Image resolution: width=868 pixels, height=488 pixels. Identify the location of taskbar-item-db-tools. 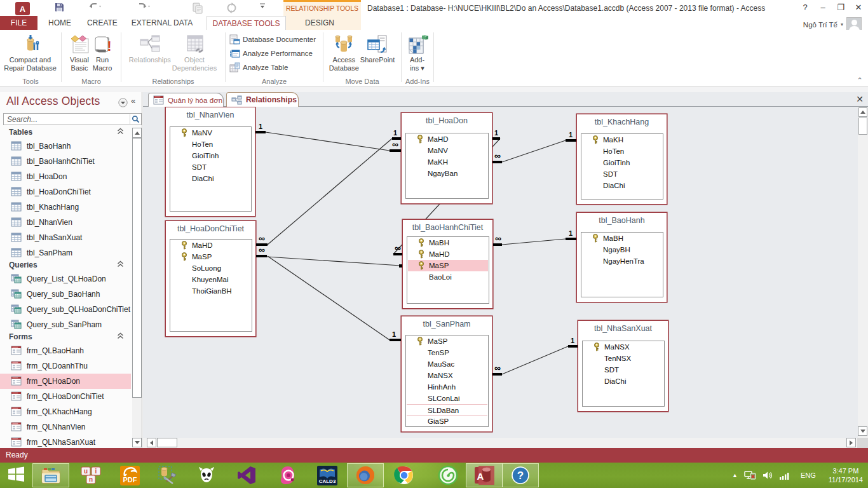
(168, 475).